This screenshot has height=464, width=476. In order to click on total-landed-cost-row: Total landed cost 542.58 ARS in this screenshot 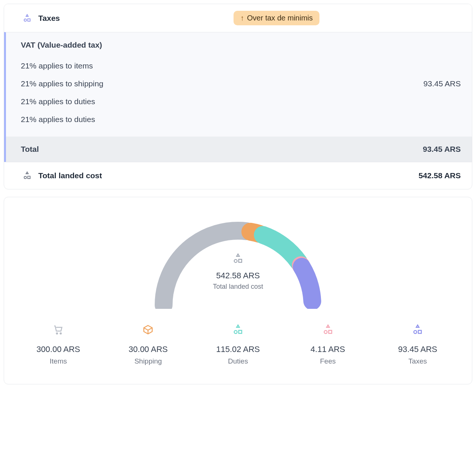, I will do `click(238, 176)`.